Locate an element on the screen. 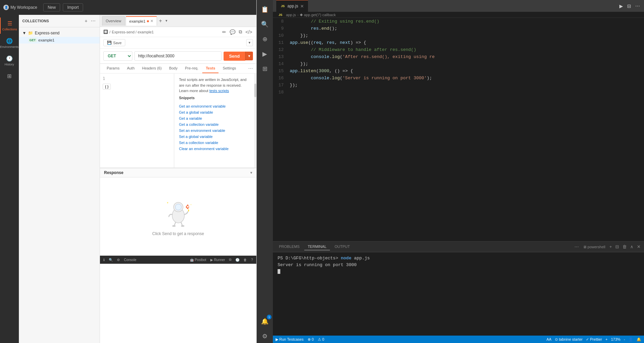 The height and width of the screenshot is (343, 644). activity-debug: ▶ is located at coordinates (265, 54).